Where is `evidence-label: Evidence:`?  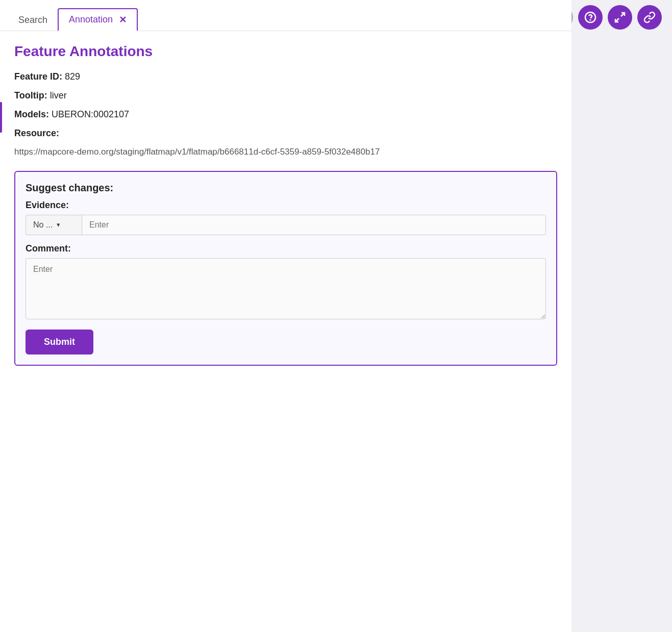 evidence-label: Evidence: is located at coordinates (286, 205).